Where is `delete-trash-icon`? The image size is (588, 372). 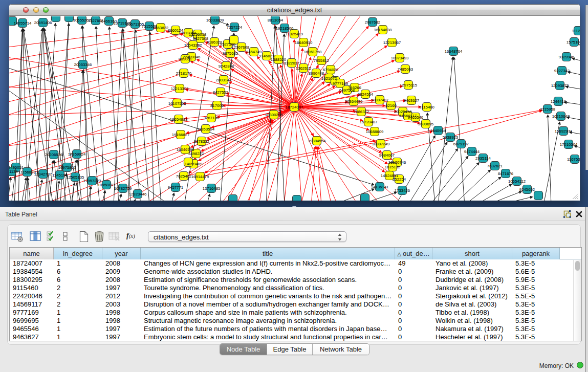
delete-trash-icon is located at coordinates (100, 236).